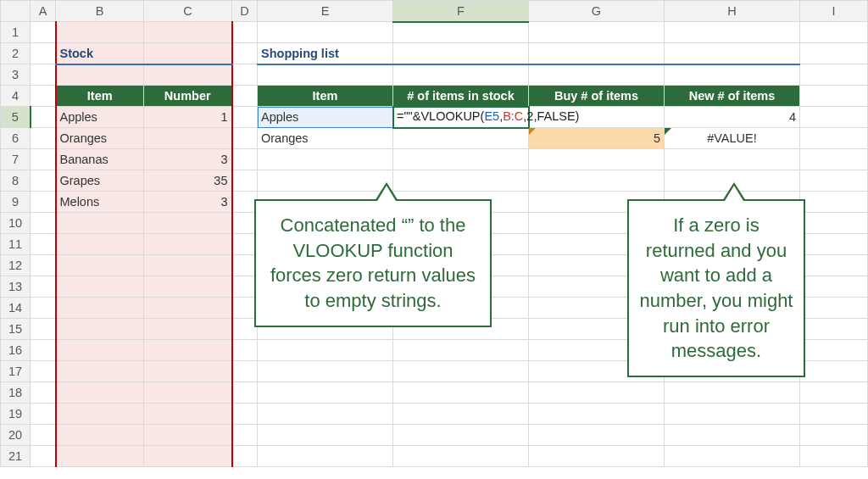 The height and width of the screenshot is (479, 868). What do you see at coordinates (100, 159) in the screenshot?
I see `stock-item: Bananas` at bounding box center [100, 159].